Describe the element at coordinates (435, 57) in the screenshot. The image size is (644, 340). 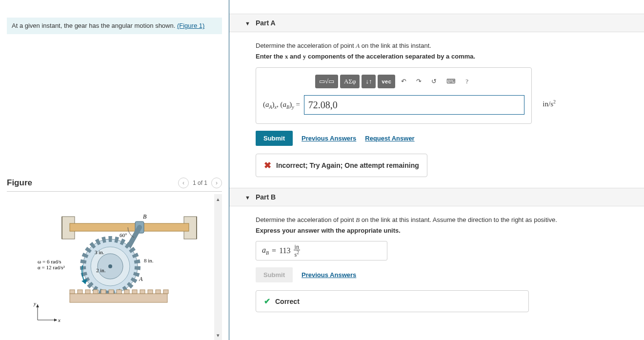
I see `part-a-format-hint: Enter the x and y components of the acce…` at that location.